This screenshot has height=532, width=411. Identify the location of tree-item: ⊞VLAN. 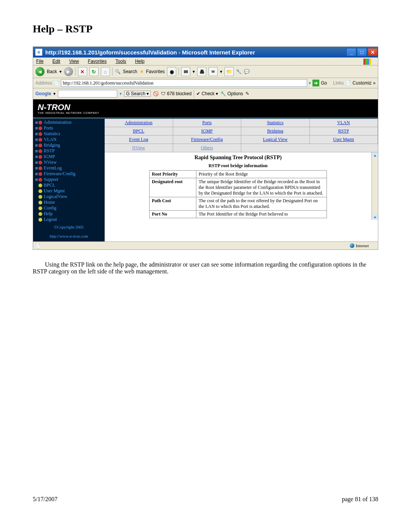
(69, 139).